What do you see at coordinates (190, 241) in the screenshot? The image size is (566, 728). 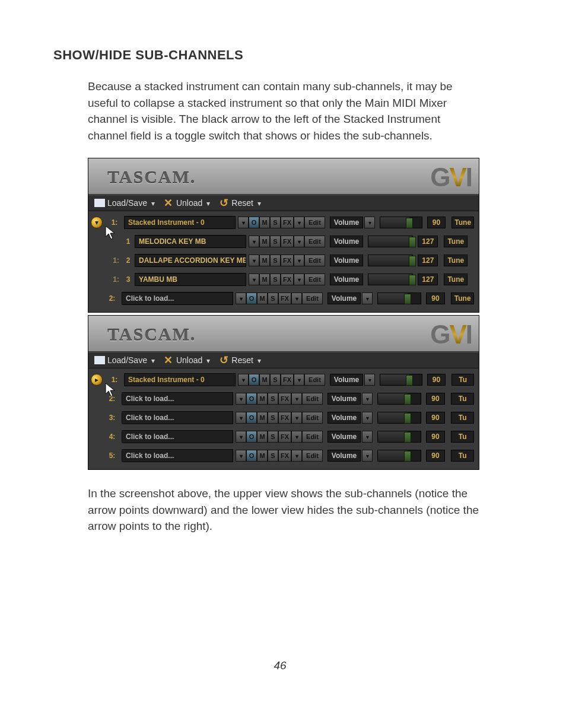 I see `instrument-name-field: MELODICA KEY MB` at bounding box center [190, 241].